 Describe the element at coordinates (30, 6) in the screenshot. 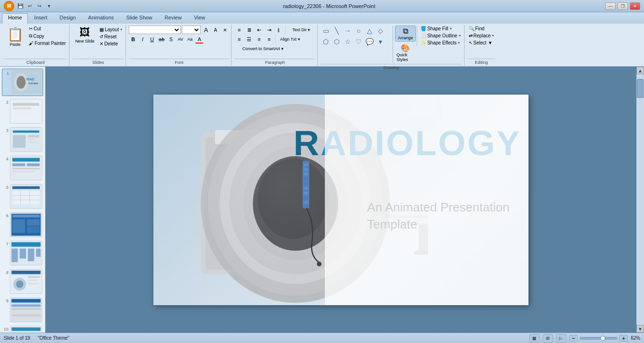

I see `undo-button: ↩` at that location.